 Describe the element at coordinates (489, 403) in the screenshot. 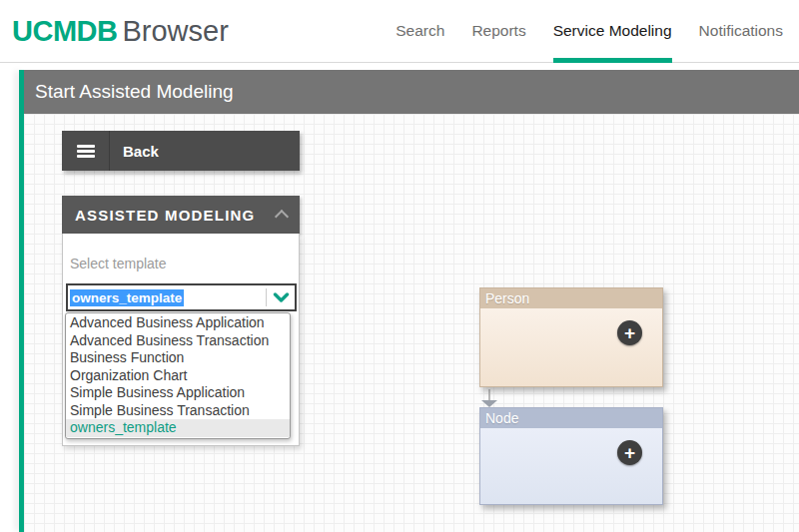

I see `connector-arrowhead-icon` at that location.